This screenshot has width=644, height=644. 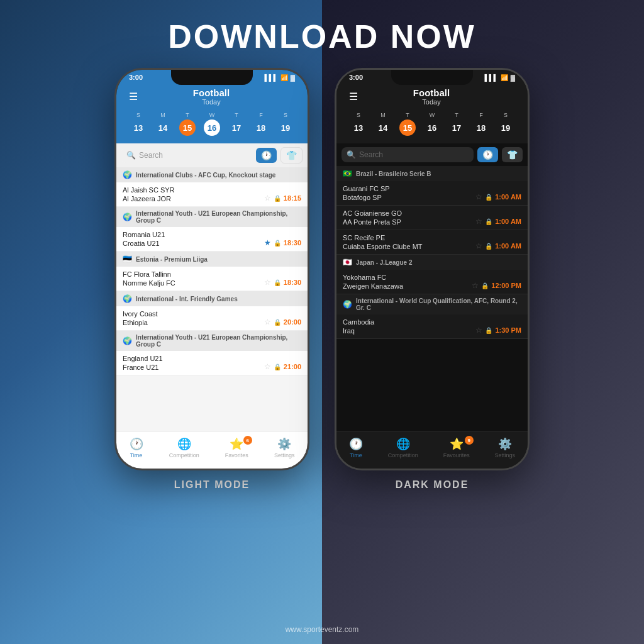 I want to click on calendar-light: S13 M14 T15 W16 T17 F18 S19, so click(x=212, y=123).